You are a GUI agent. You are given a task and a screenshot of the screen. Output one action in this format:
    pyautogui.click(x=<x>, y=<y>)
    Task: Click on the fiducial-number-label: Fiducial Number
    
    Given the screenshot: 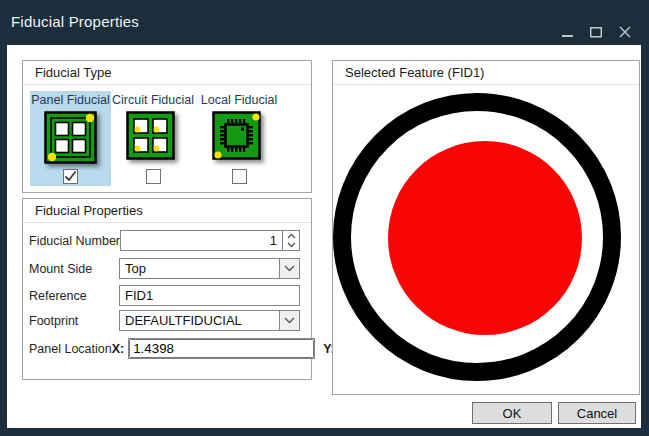 What is the action you would take?
    pyautogui.click(x=74, y=241)
    